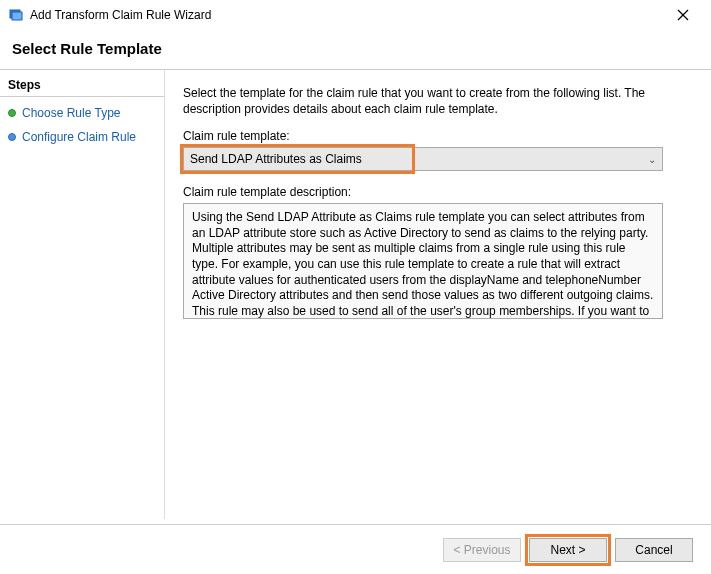 The width and height of the screenshot is (711, 574). What do you see at coordinates (356, 48) in the screenshot?
I see `page-heading: Select Rule Template` at bounding box center [356, 48].